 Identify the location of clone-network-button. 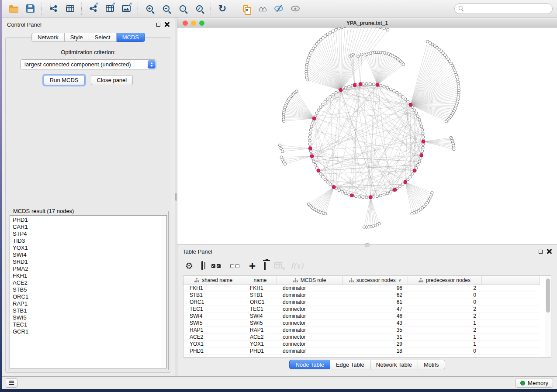
(246, 9).